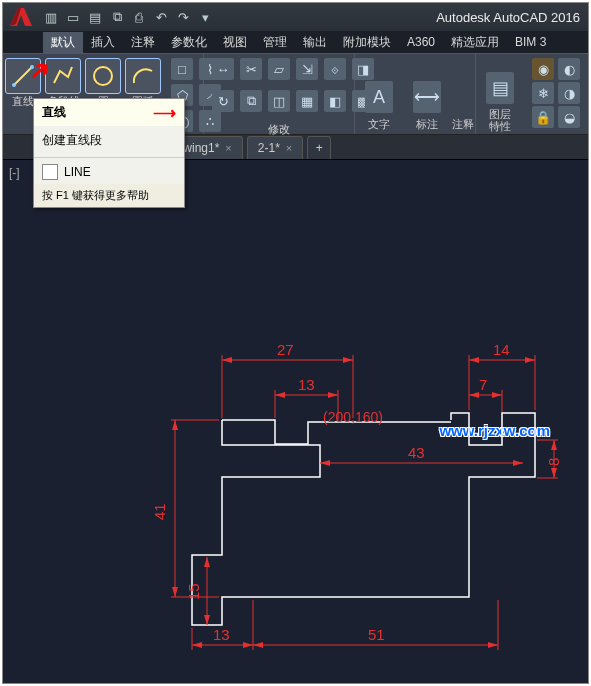 The width and height of the screenshot is (591, 686). Describe the element at coordinates (189, 42) in the screenshot. I see `tab-parametric: 参数化` at that location.